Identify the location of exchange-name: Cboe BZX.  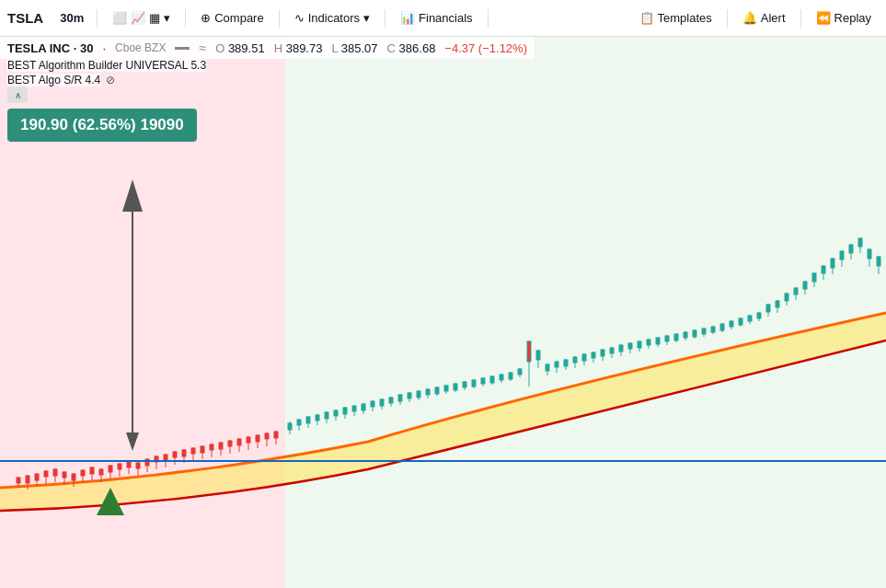
(140, 48).